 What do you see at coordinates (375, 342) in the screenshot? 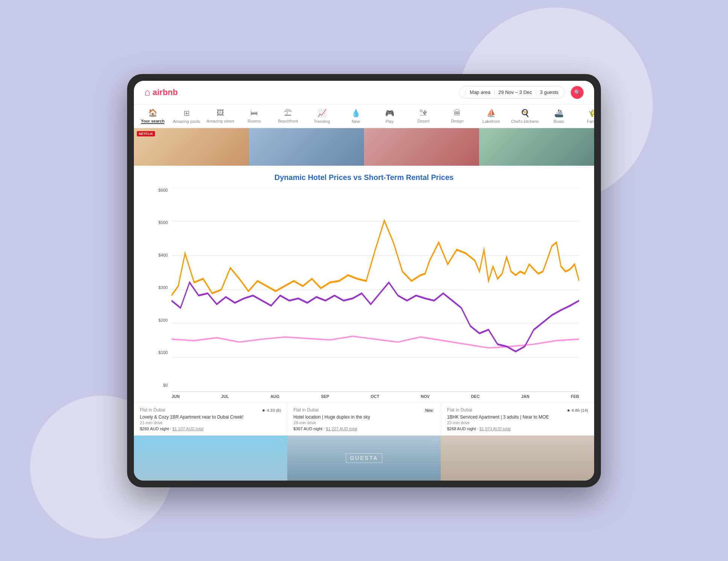
I see `base-rate-line` at bounding box center [375, 342].